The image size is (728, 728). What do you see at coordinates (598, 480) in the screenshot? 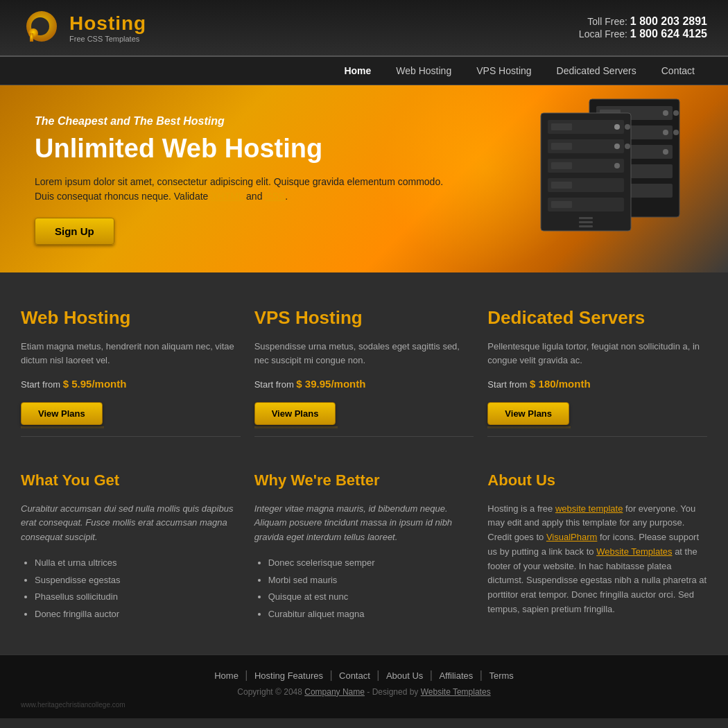
I see `info-about-title: About Us` at bounding box center [598, 480].